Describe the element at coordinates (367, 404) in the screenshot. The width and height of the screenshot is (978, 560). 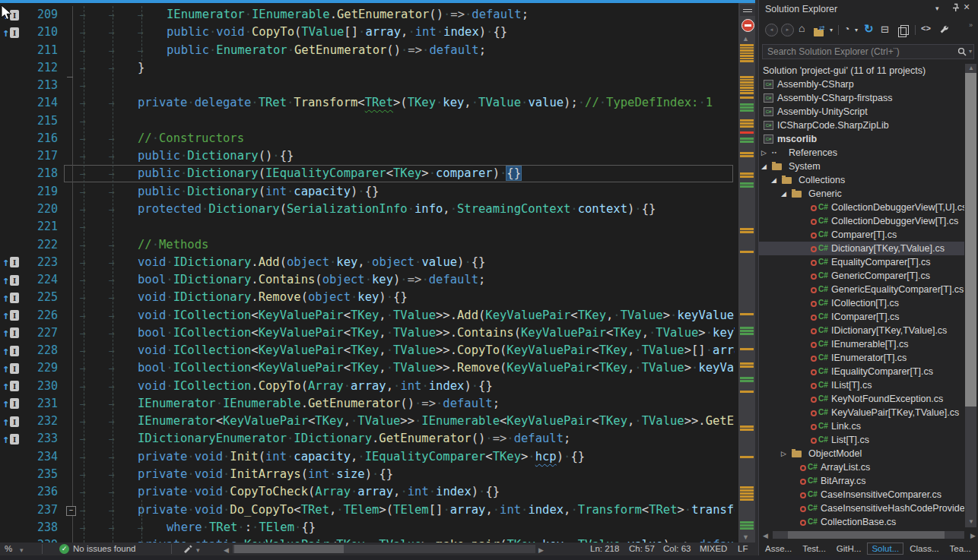
I see `code-line-231: ↑I231→→IEnumerator·IEnumerable.GetEnumer…` at that location.